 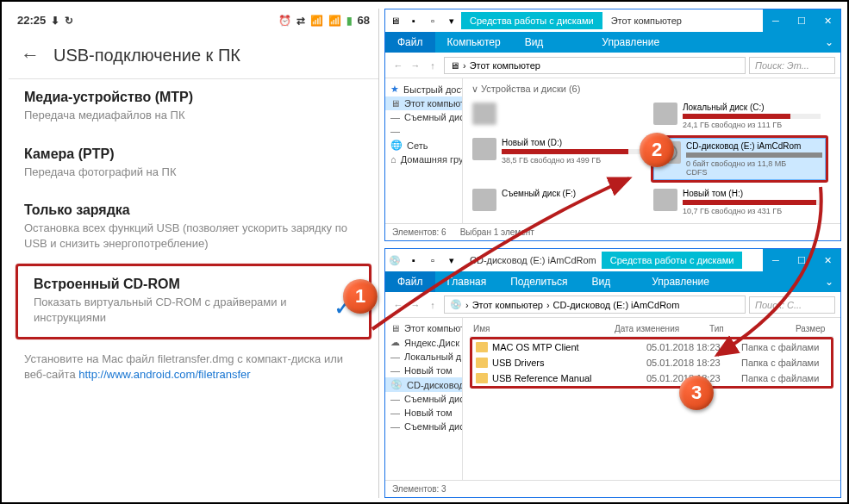 What do you see at coordinates (393, 159) in the screenshot?
I see `sidebar-icon: ⌂` at bounding box center [393, 159].